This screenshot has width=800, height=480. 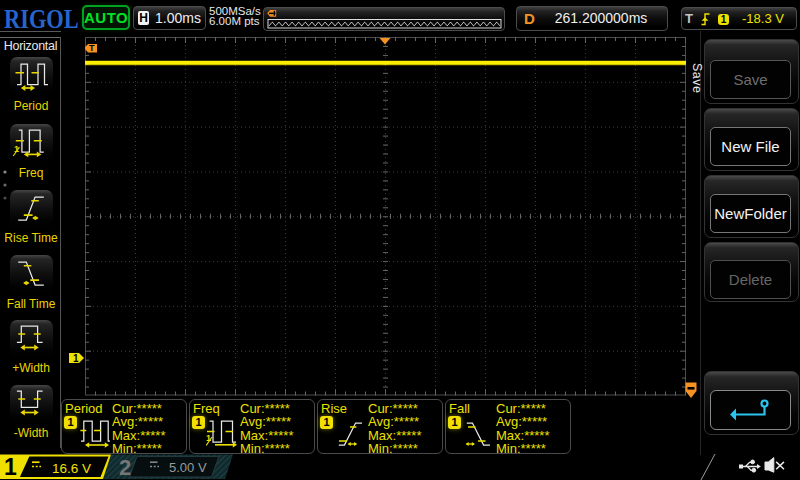 I want to click on svg-text: T, so click(x=92, y=48).